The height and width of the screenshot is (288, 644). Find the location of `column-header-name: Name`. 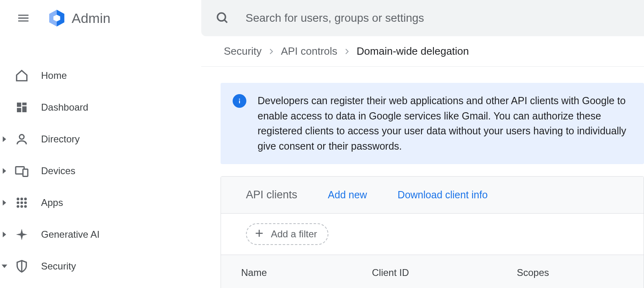

column-header-name: Name is located at coordinates (307, 273).